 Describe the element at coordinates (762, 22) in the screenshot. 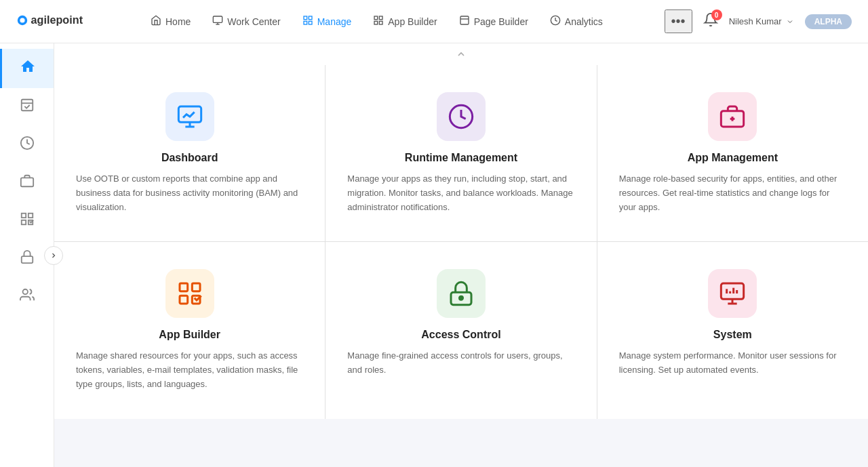

I see `user-menu: Nilesh Kumar` at that location.